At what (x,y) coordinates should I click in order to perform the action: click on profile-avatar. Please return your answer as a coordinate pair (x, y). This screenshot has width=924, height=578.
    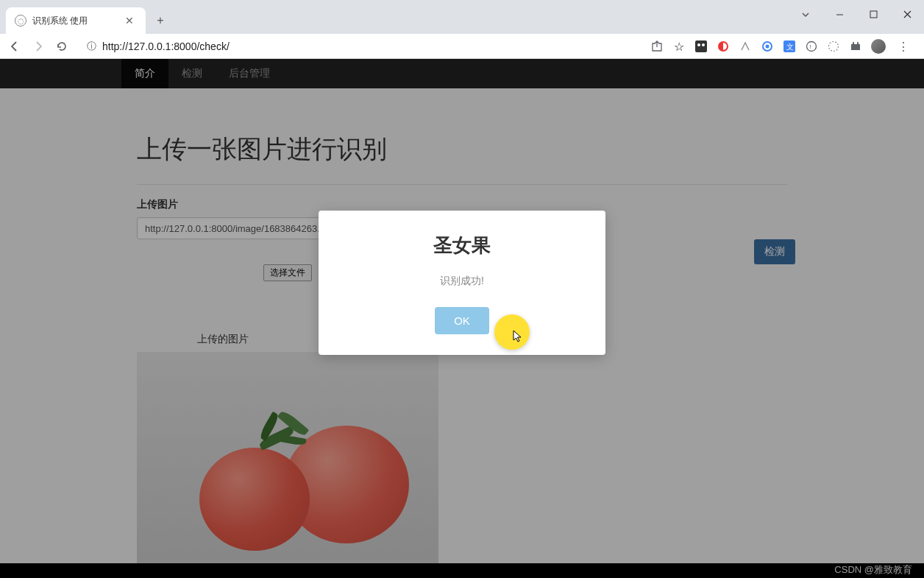
    Looking at the image, I should click on (878, 46).